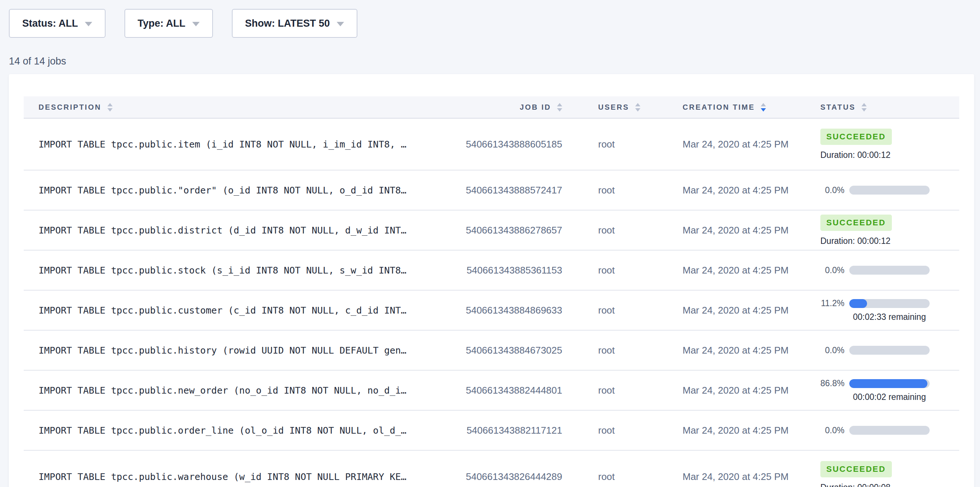 The height and width of the screenshot is (487, 980). Describe the element at coordinates (514, 270) in the screenshot. I see `job-id-cell: 540661343885361153` at that location.